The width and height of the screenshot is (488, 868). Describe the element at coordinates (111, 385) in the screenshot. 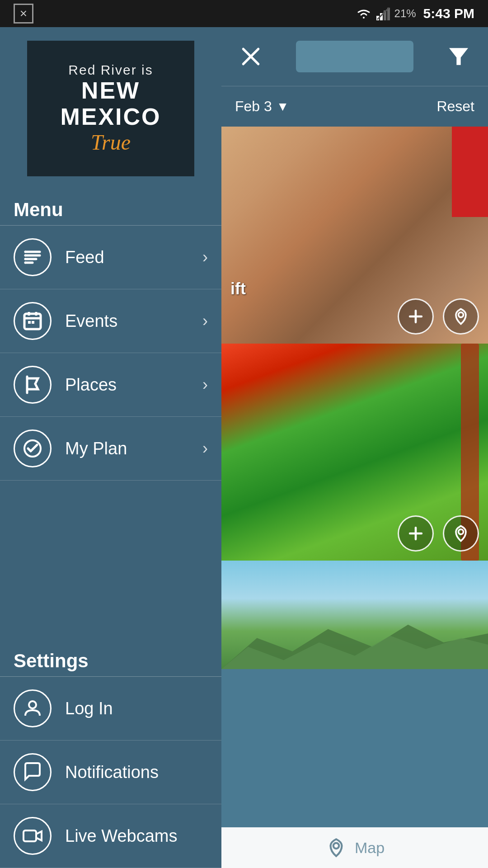

I see `sidebar-item-places: Places ›` at that location.